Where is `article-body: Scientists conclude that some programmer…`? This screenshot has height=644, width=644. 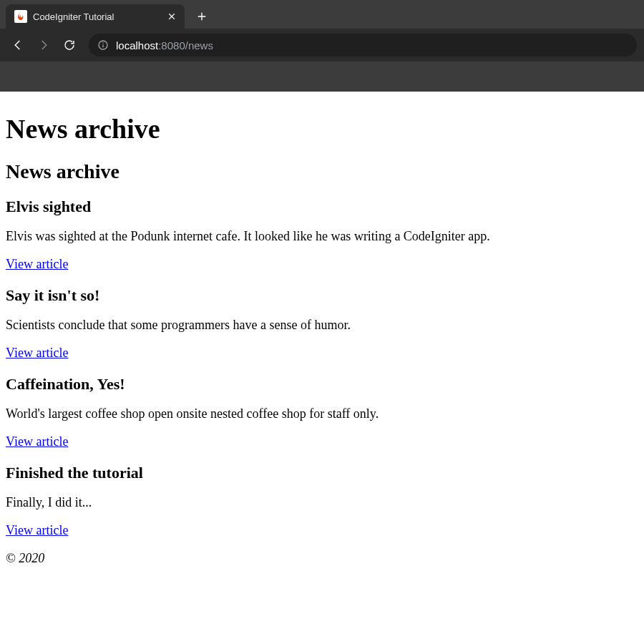 article-body: Scientists conclude that some programmer… is located at coordinates (322, 325).